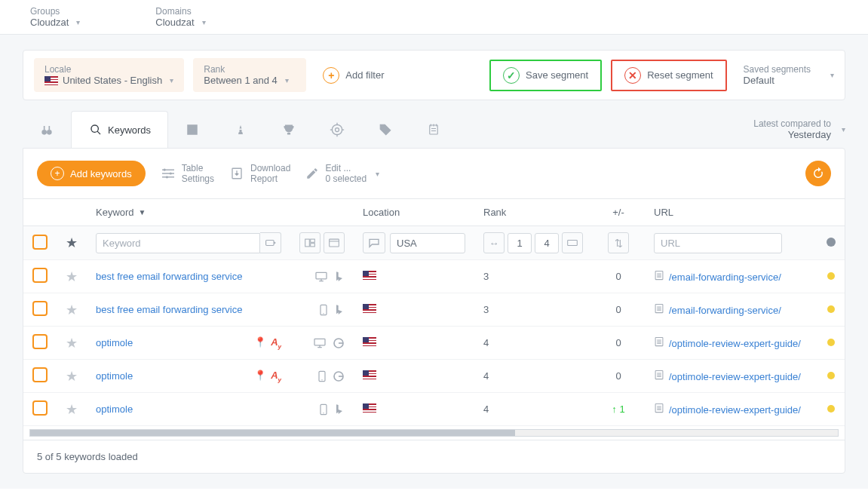 This screenshot has width=868, height=497. Describe the element at coordinates (289, 130) in the screenshot. I see `trophy-tab` at that location.